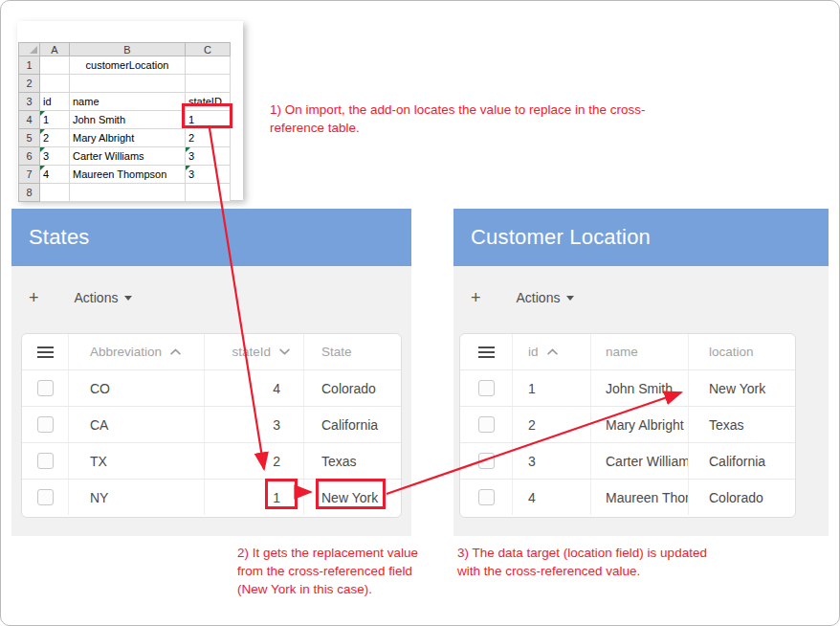 The image size is (840, 626). What do you see at coordinates (55, 121) in the screenshot?
I see `cell-a4: 1` at bounding box center [55, 121].